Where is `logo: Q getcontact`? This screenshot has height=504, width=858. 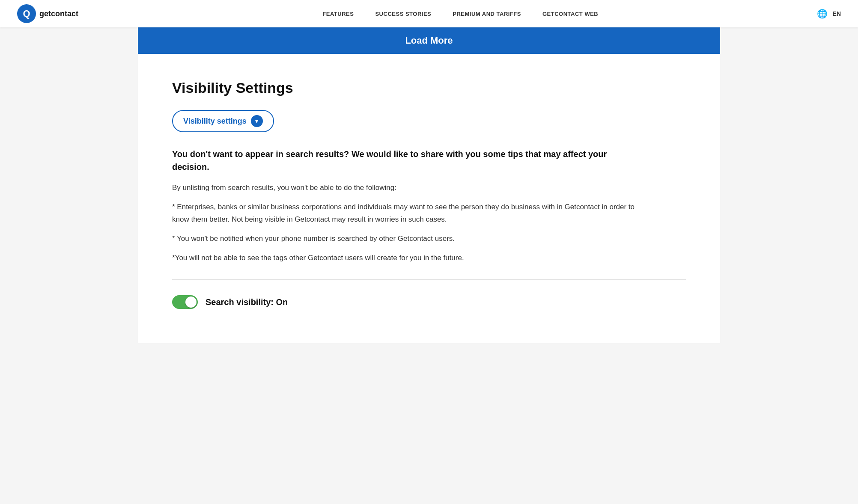
logo: Q getcontact is located at coordinates (48, 14).